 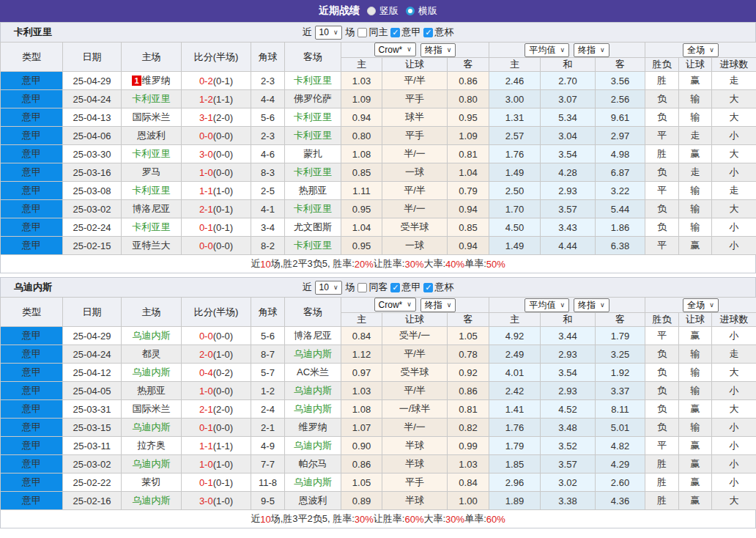 What do you see at coordinates (568, 409) in the screenshot?
I see `avg-draw-cell: 4.52` at bounding box center [568, 409].